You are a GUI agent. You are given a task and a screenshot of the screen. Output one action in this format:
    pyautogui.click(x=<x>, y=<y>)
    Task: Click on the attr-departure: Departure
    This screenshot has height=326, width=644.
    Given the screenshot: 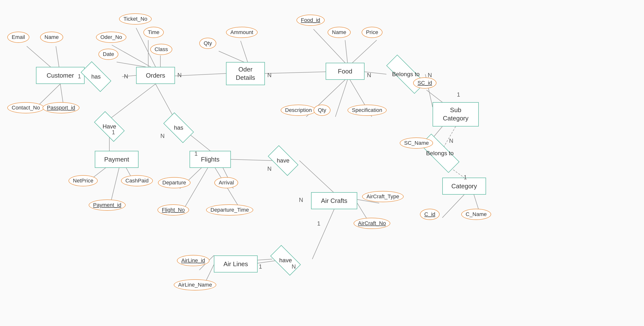 What is the action you would take?
    pyautogui.click(x=174, y=183)
    